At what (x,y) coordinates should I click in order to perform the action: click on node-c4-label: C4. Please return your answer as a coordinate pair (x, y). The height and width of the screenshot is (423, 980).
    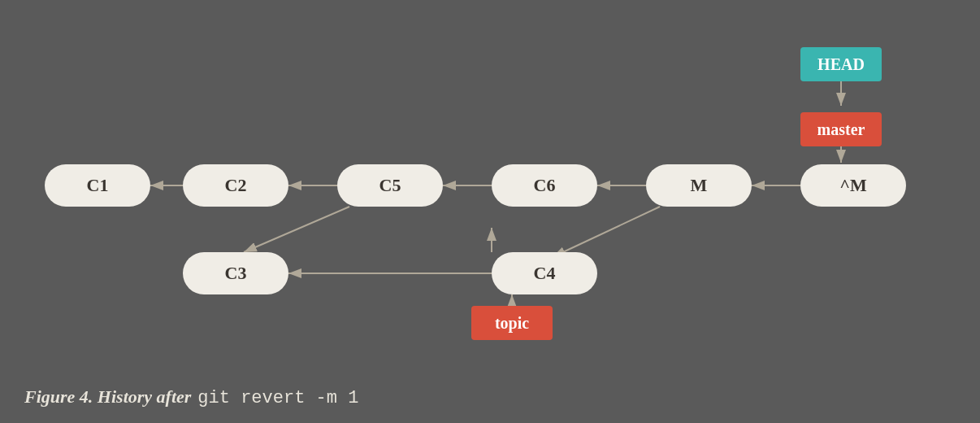
    Looking at the image, I should click on (544, 273).